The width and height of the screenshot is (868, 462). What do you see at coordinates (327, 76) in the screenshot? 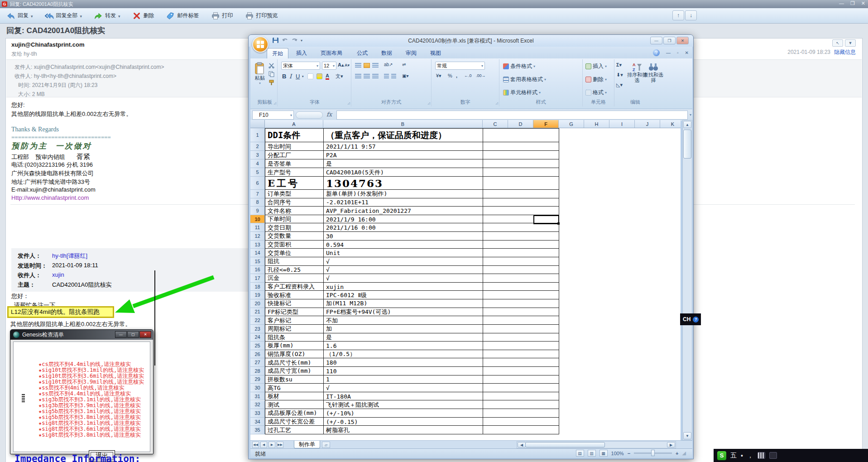
I see `font-color-icon: A` at bounding box center [327, 76].